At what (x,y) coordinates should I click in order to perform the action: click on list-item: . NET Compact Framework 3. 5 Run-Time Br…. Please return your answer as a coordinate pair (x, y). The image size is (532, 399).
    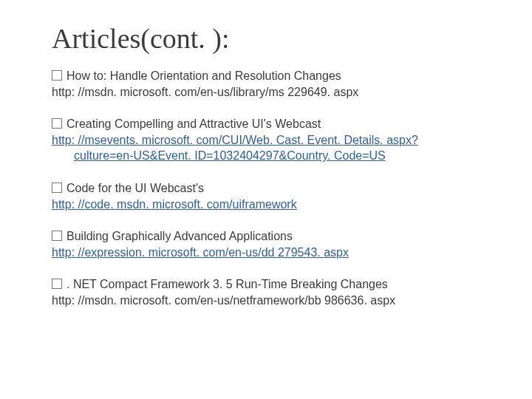
    Looking at the image, I should click on (270, 293).